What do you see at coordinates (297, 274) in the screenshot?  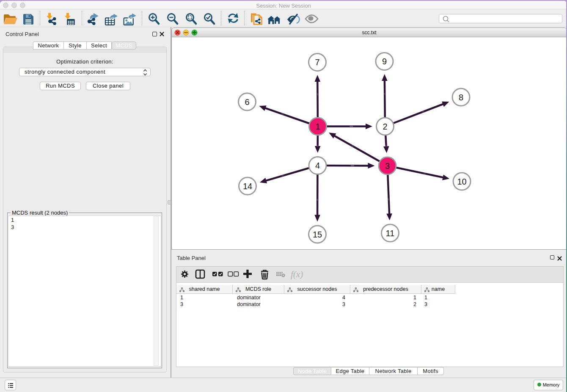 I see `svg-text: f(x)` at bounding box center [297, 274].